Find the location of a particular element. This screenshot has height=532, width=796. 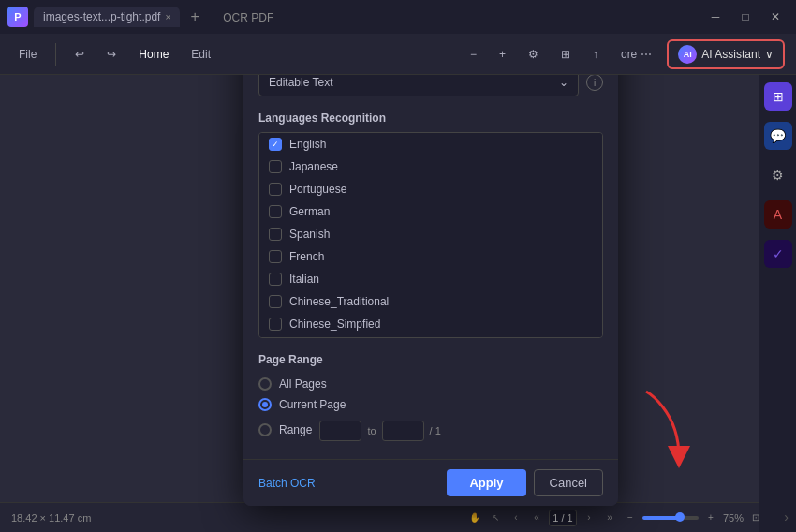

toolbar-network: ⊞ is located at coordinates (566, 54).